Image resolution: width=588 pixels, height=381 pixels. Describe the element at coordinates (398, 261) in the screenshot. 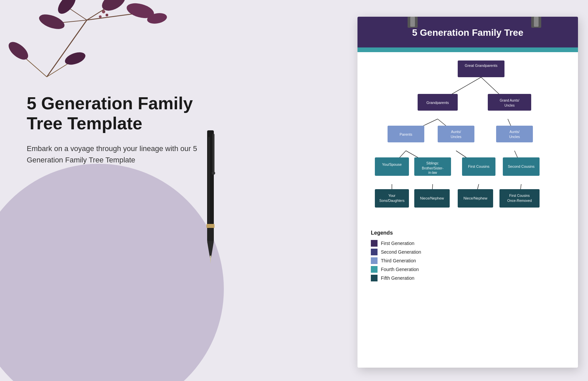

I see `legend-label: Third Generation` at that location.